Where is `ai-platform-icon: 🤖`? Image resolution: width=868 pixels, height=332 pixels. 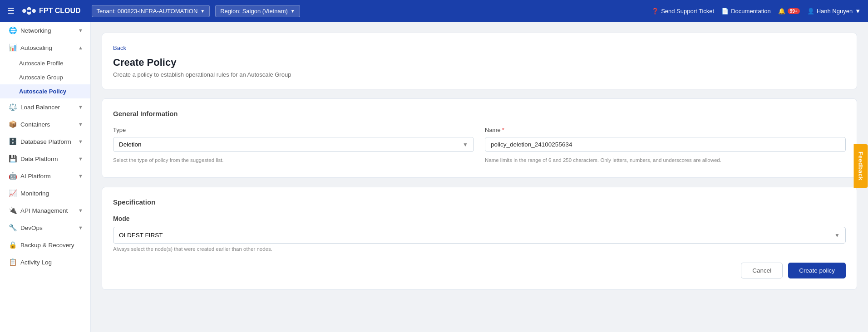 ai-platform-icon: 🤖 is located at coordinates (13, 176).